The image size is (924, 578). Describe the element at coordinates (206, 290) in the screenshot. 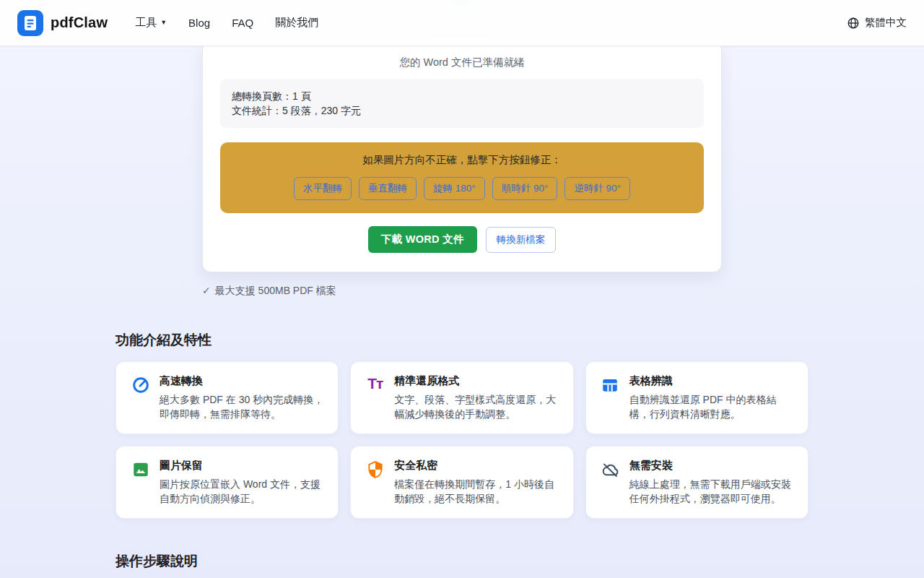

I see `check-icon: ✓` at that location.